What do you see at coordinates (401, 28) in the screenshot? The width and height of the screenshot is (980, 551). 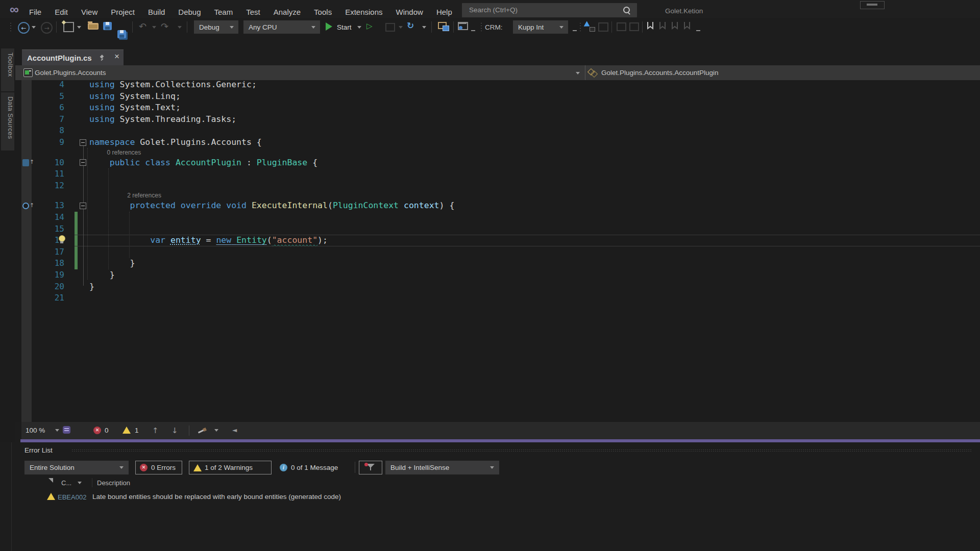 I see `attach-dropdown-icon` at bounding box center [401, 28].